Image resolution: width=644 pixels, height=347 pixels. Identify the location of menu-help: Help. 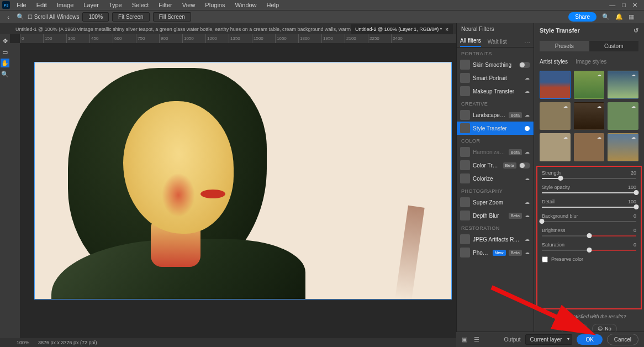
(273, 5).